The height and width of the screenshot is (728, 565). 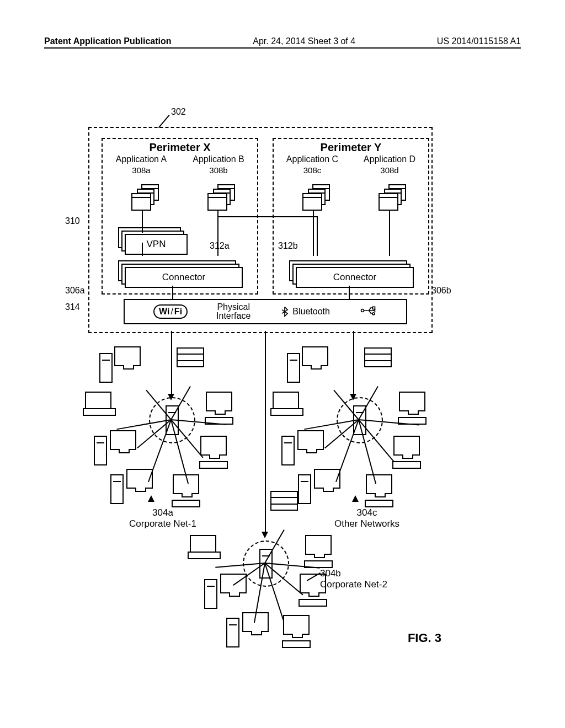 I want to click on header-publication: Patent Application Publication, so click(x=108, y=41).